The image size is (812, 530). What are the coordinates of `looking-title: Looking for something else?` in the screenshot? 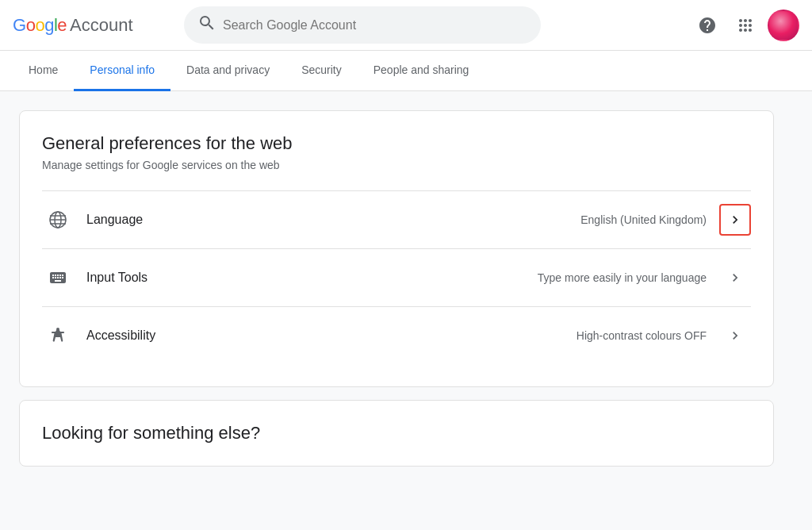 It's located at (396, 433).